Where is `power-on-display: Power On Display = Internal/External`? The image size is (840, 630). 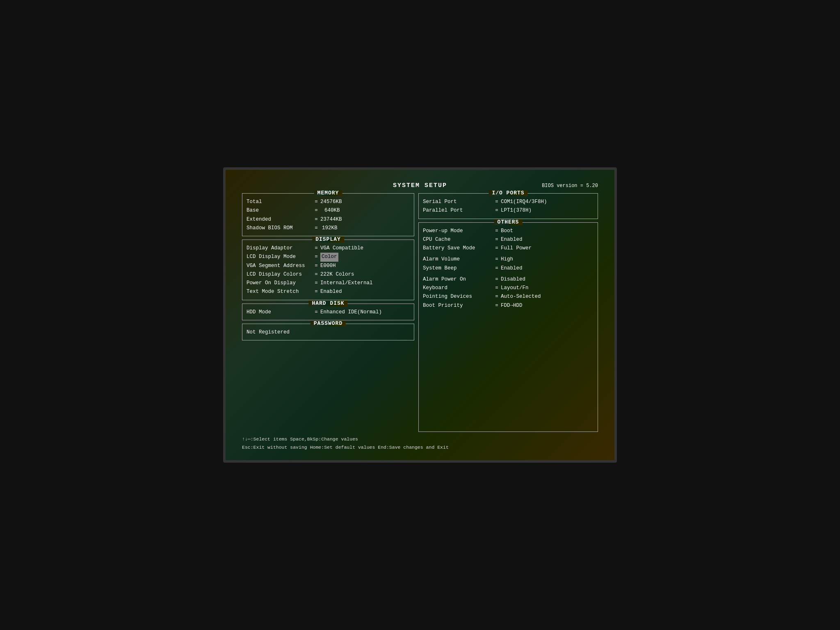
power-on-display: Power On Display = Internal/External is located at coordinates (328, 283).